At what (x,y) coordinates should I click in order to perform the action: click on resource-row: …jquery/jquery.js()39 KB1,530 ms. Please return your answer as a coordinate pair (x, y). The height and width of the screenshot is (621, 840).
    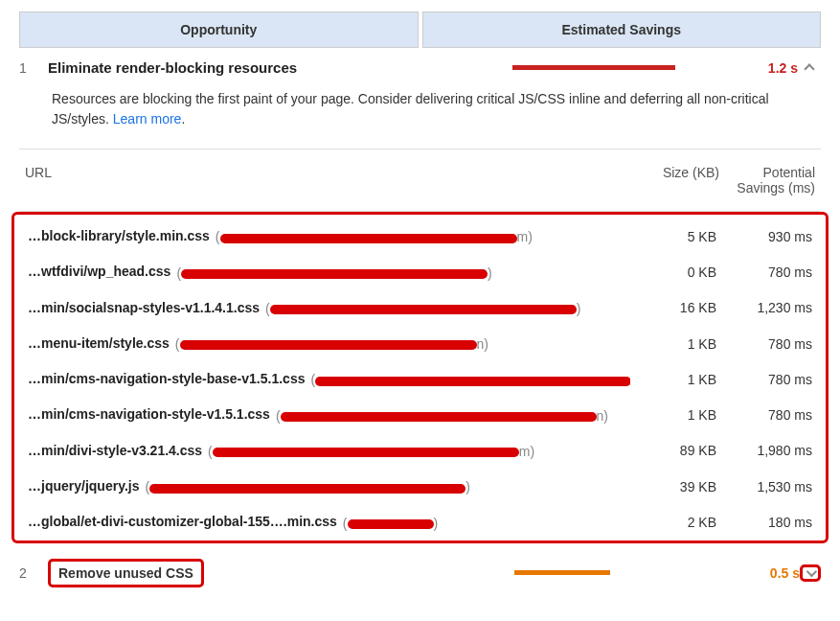
    Looking at the image, I should click on (420, 487).